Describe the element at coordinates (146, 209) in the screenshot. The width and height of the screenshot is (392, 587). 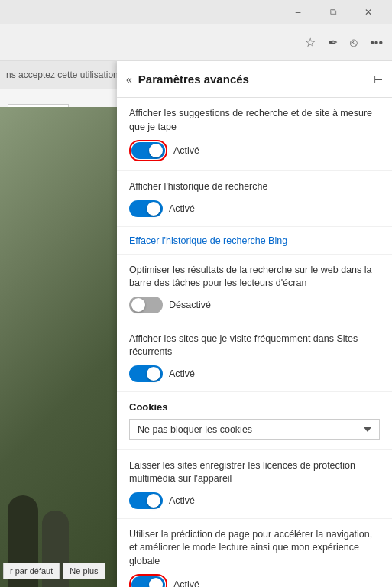
I see `search-history-toggle` at that location.